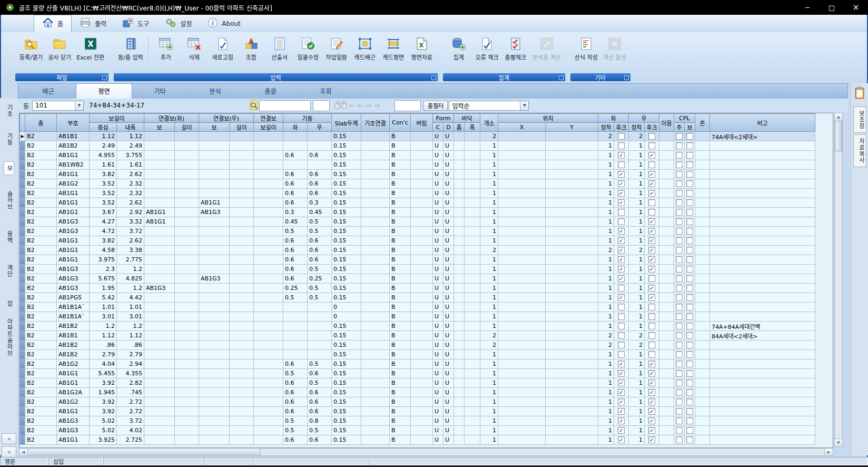 The height and width of the screenshot is (467, 868). Describe the element at coordinates (320, 364) in the screenshot. I see `column-right-cell: 0.5` at that location.